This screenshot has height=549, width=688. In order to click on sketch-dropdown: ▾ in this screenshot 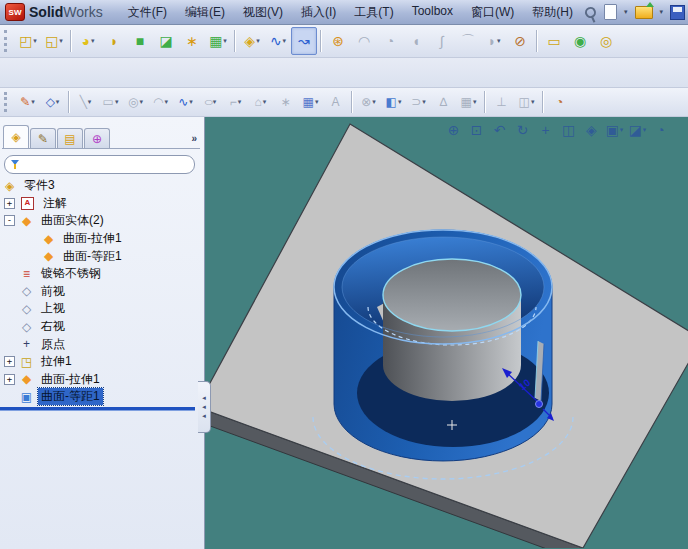, I will do `click(33, 102)`.